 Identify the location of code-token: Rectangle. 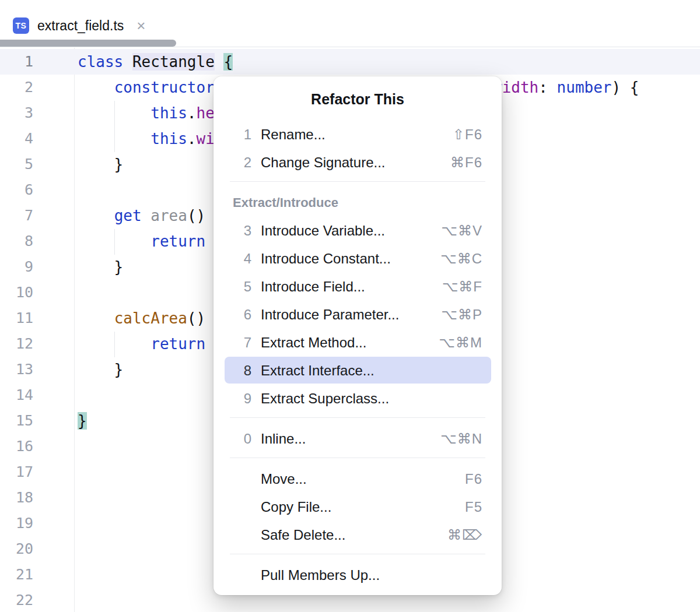
(174, 62).